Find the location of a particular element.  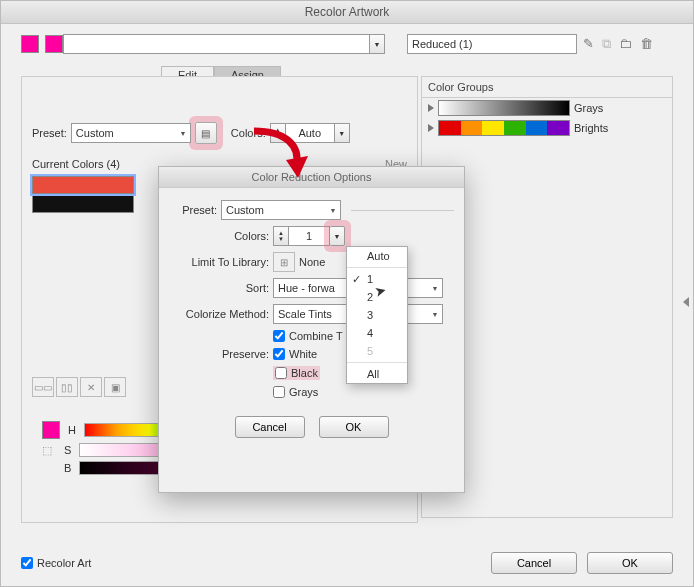

new-row-icon: ▣ is located at coordinates (115, 387).